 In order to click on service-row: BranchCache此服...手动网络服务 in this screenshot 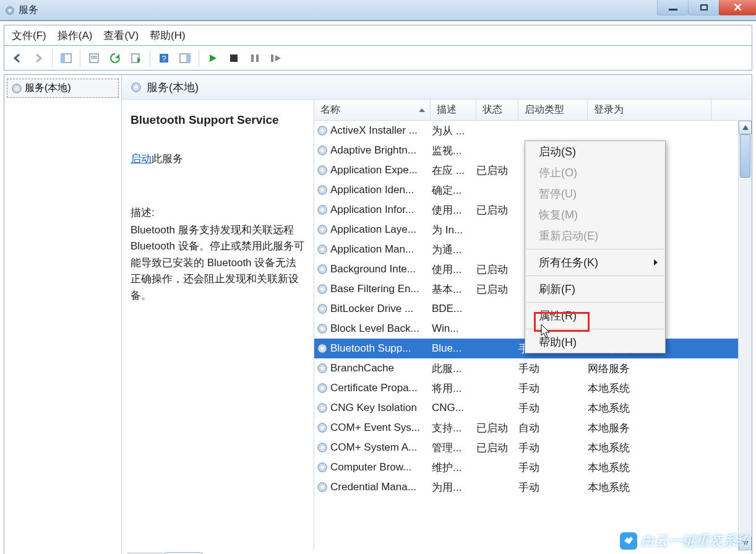, I will do `click(533, 368)`.